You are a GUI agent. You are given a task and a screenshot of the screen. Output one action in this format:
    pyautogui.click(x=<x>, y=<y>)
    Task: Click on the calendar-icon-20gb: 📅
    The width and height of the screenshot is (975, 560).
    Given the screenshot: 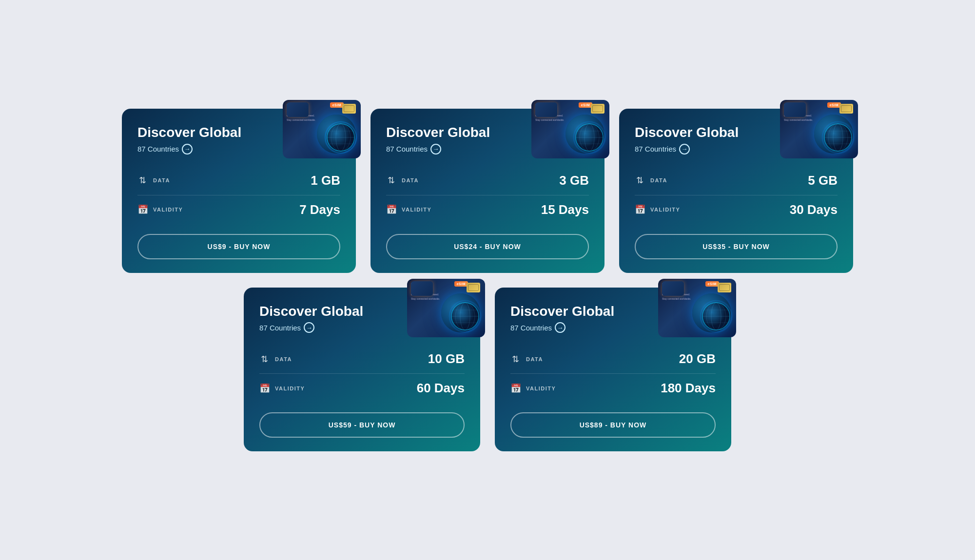 What is the action you would take?
    pyautogui.click(x=515, y=388)
    